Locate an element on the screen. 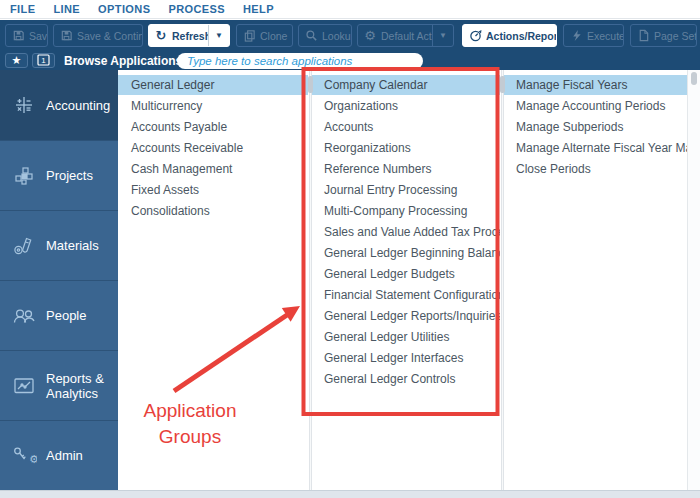 Image resolution: width=700 pixels, height=498 pixels. list-item-general-ledger-reports-inquiries: General Ledger Reports/Inquiries is located at coordinates (406, 316).